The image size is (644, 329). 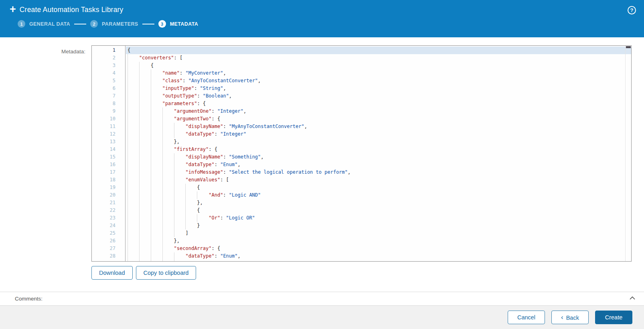 I want to click on line-number: 20, so click(x=108, y=195).